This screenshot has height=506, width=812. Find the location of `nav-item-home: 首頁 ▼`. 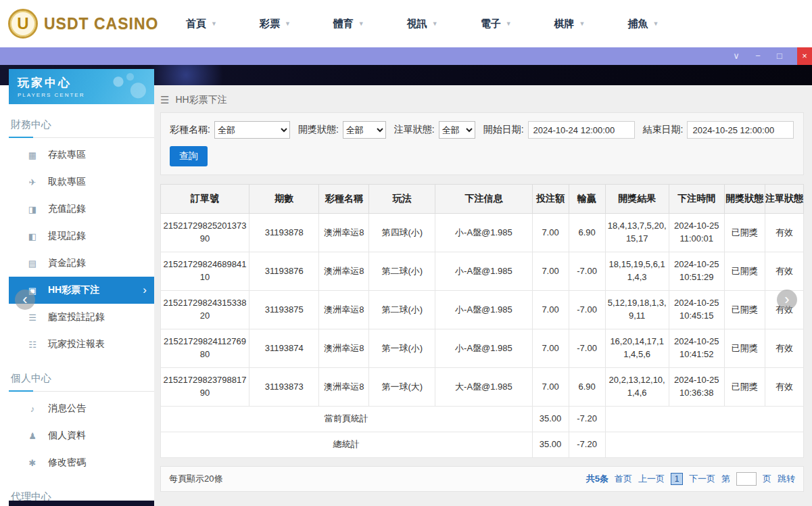

nav-item-home: 首頁 ▼ is located at coordinates (201, 24).